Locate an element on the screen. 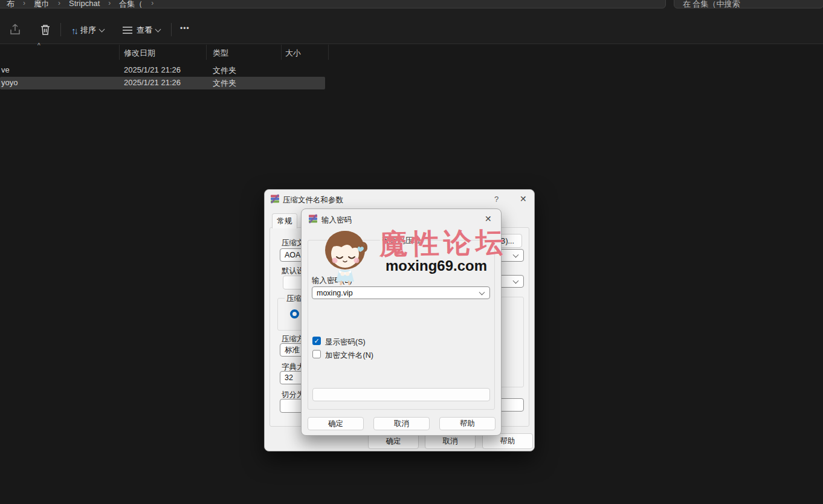  breadcrumb-item: 魔巾 is located at coordinates (42, 4).